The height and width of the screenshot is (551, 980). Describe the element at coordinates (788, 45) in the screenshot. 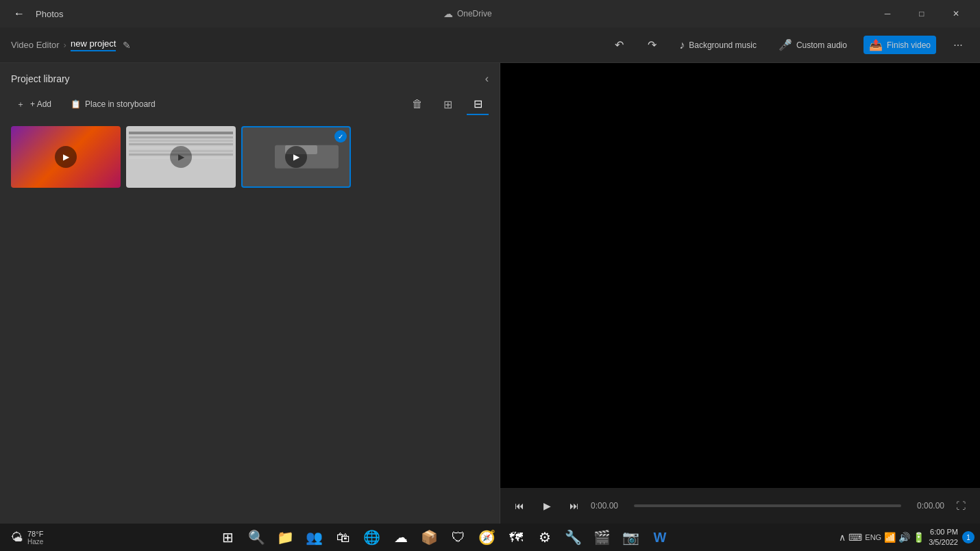

I see `toolbar-right: ↶ ↷ ♪ Background music 🎤 Custom audio 📤 …` at that location.